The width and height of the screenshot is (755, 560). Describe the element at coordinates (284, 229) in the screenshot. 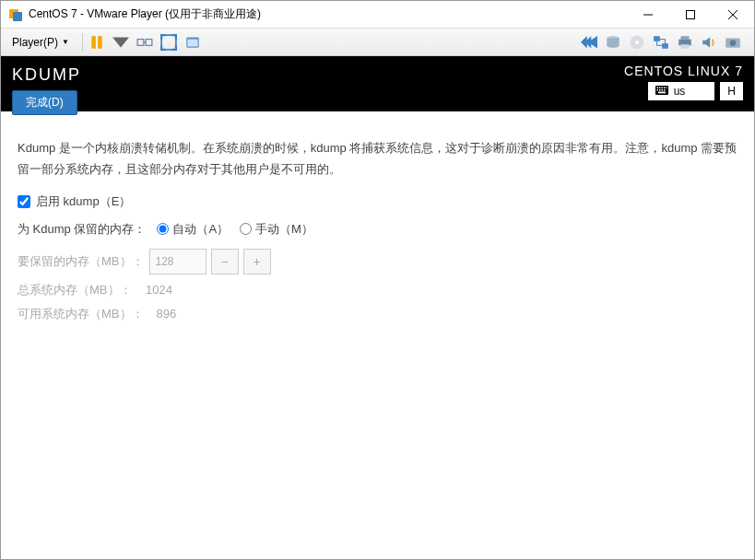

I see `manual-radio-text: 手动（M）` at that location.